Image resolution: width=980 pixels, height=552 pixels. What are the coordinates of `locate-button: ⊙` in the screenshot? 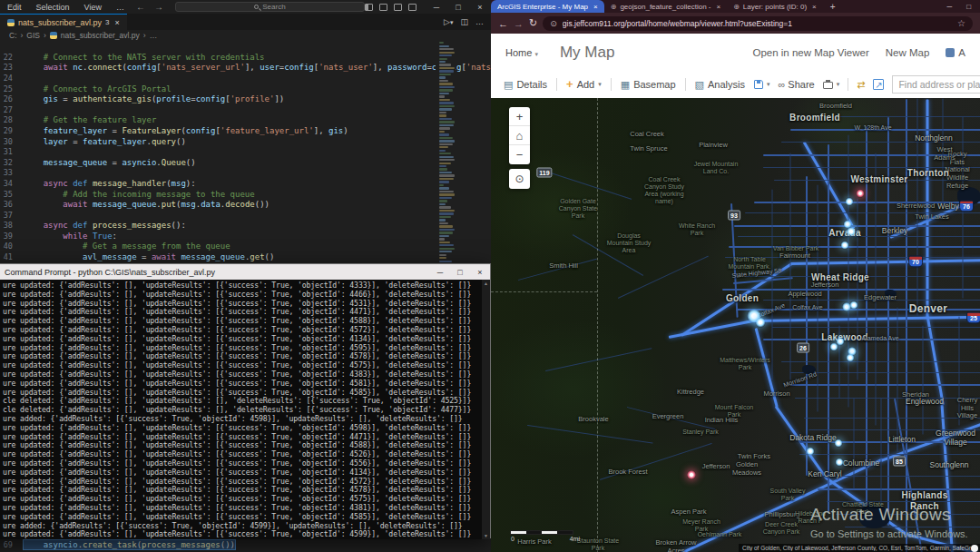 It's located at (519, 179).